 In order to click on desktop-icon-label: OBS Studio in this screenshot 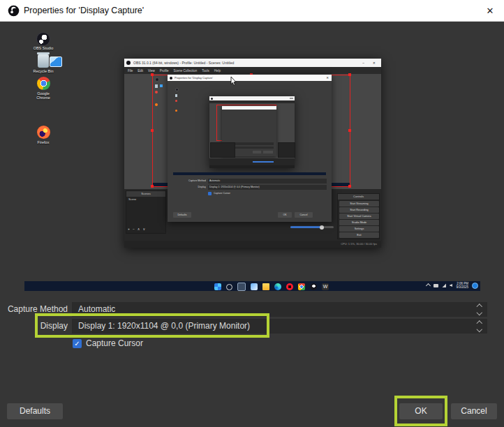, I will do `click(43, 48)`.